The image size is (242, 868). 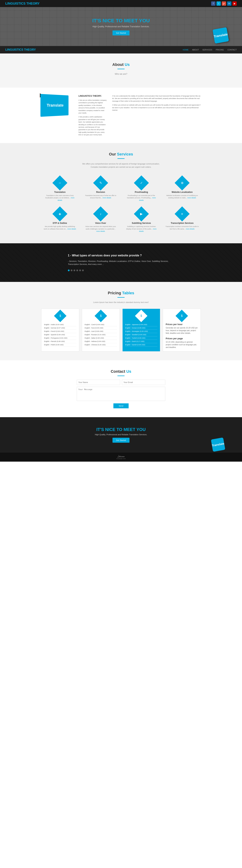 I want to click on pricing-section: Pricing Tables Lorem Ipsum has been the …, so click(x=121, y=321).